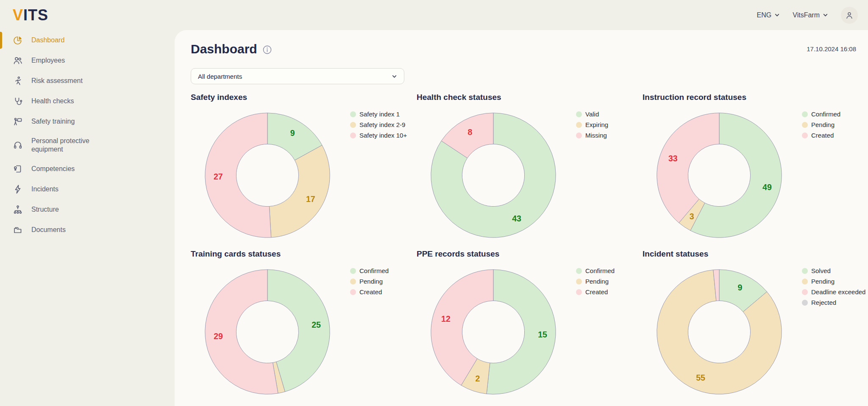 This screenshot has width=868, height=406. What do you see at coordinates (303, 254) in the screenshot?
I see `chart-title: Training cards statuses` at bounding box center [303, 254].